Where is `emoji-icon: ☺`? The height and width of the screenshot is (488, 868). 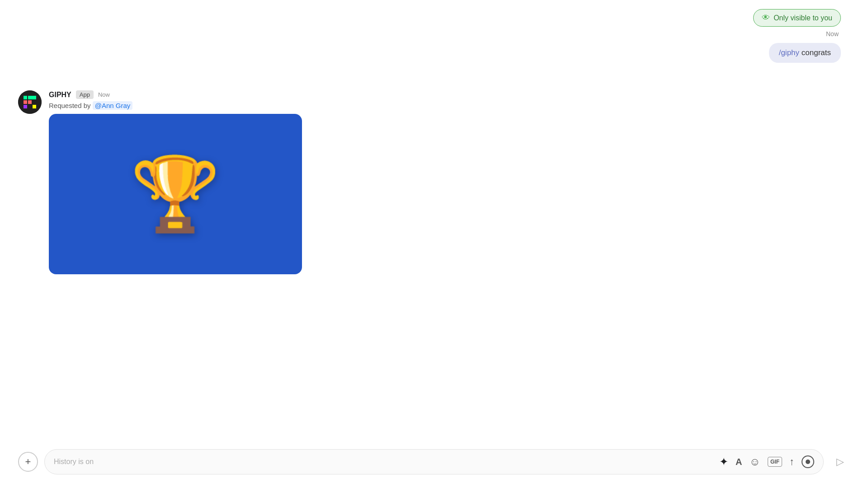 emoji-icon: ☺ is located at coordinates (755, 462).